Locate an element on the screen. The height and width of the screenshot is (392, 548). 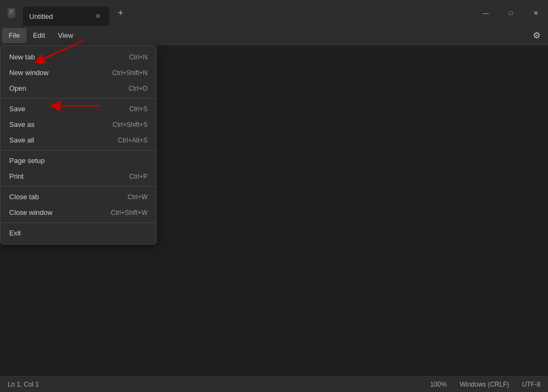
status-right: 100% Windows (CRLF) UTF-8 is located at coordinates (485, 384).